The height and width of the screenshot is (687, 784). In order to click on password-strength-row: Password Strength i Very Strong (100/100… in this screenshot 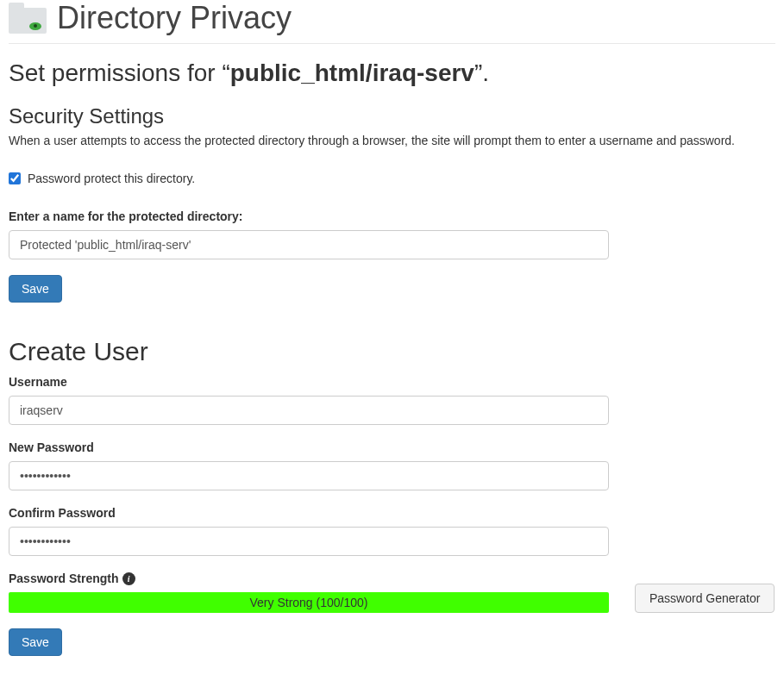, I will do `click(392, 592)`.